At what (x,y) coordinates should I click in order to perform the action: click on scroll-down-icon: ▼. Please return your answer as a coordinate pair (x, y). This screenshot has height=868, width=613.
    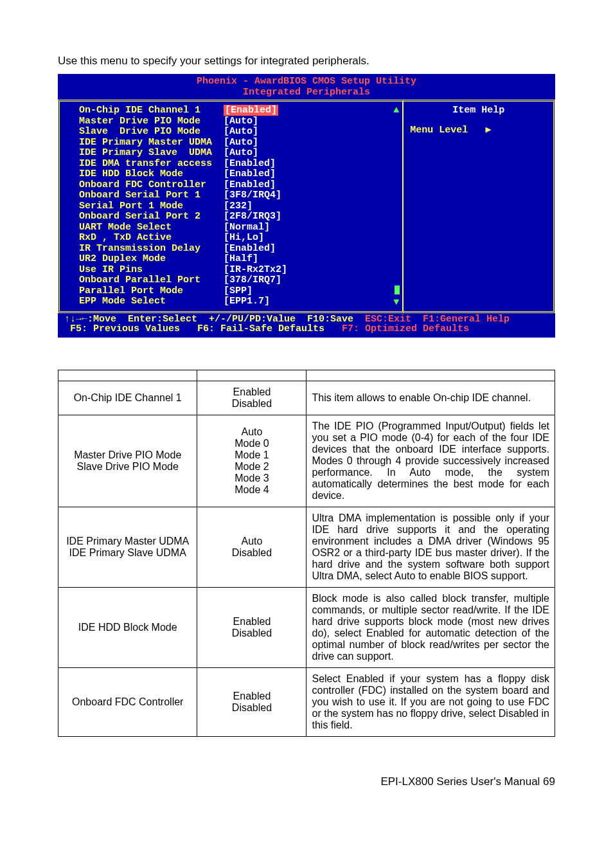
    Looking at the image, I should click on (396, 302).